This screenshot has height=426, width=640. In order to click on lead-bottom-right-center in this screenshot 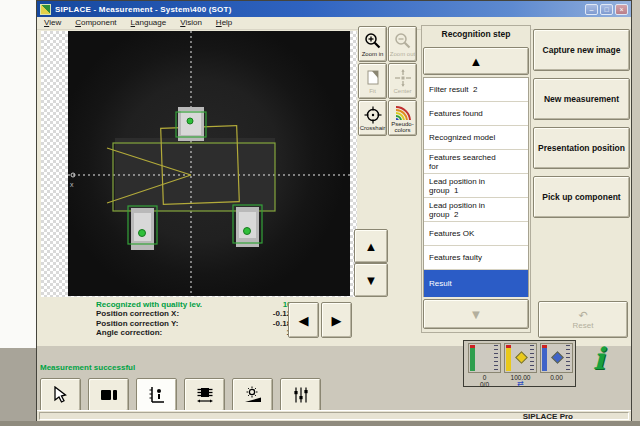, I will do `click(248, 232)`.